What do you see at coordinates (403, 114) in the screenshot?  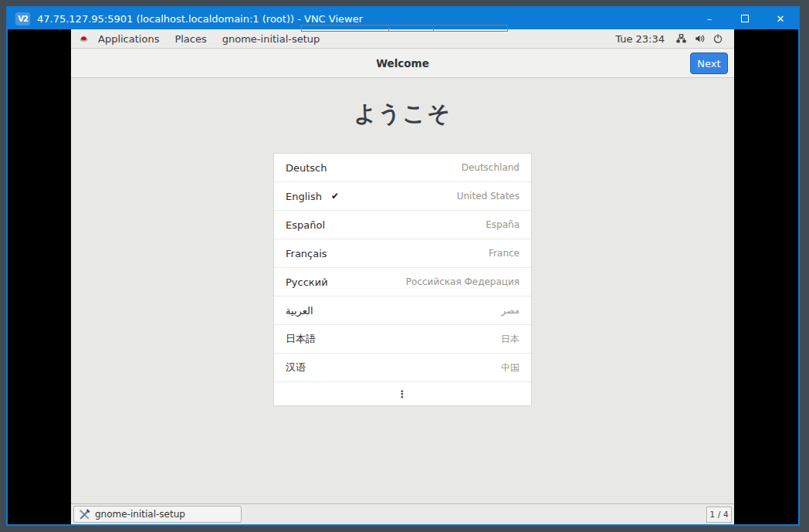 I see `welcome-heading: ようこそ` at bounding box center [403, 114].